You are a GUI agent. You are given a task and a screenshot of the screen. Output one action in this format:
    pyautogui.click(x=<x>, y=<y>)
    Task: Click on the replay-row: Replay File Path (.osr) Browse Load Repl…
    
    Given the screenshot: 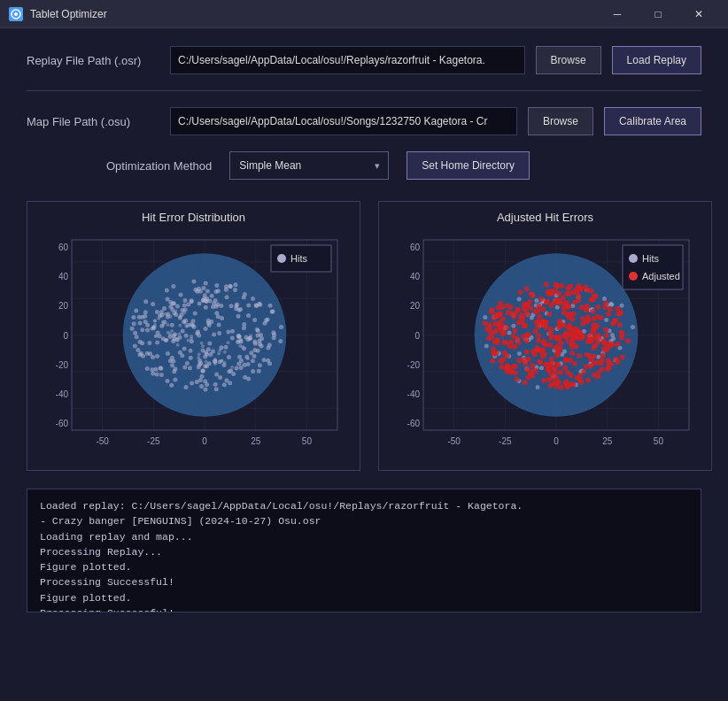 What is the action you would take?
    pyautogui.click(x=364, y=60)
    